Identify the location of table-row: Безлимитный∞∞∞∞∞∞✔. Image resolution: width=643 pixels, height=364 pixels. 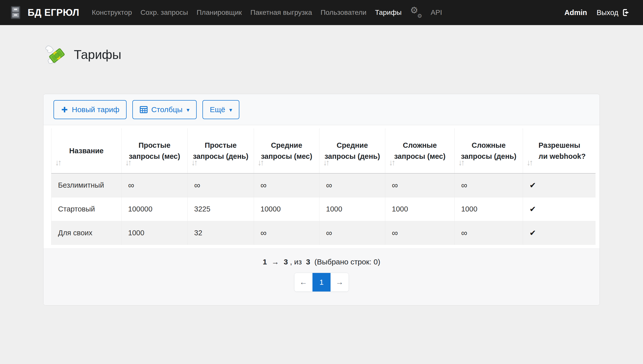
(324, 185).